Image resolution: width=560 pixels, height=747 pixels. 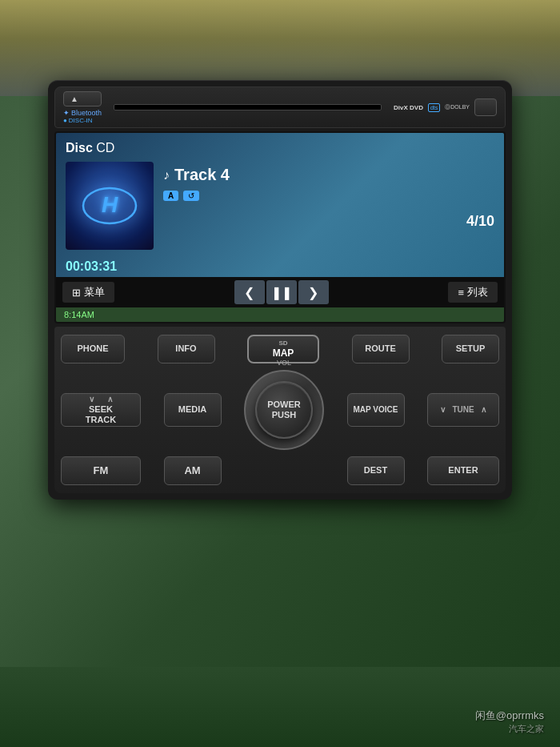 What do you see at coordinates (284, 471) in the screenshot?
I see `knob-spacer` at bounding box center [284, 471].